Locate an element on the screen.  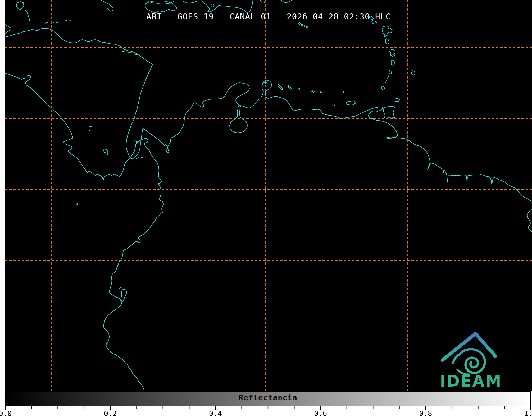
coastline-cozumel-island is located at coordinates (20, 6).